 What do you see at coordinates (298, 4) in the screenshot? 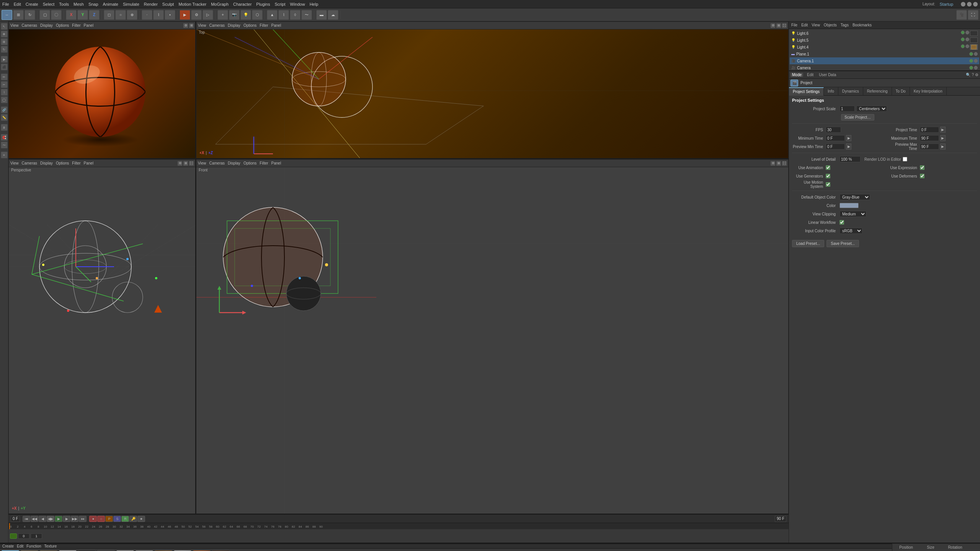
I see `menu-window: Window` at bounding box center [298, 4].